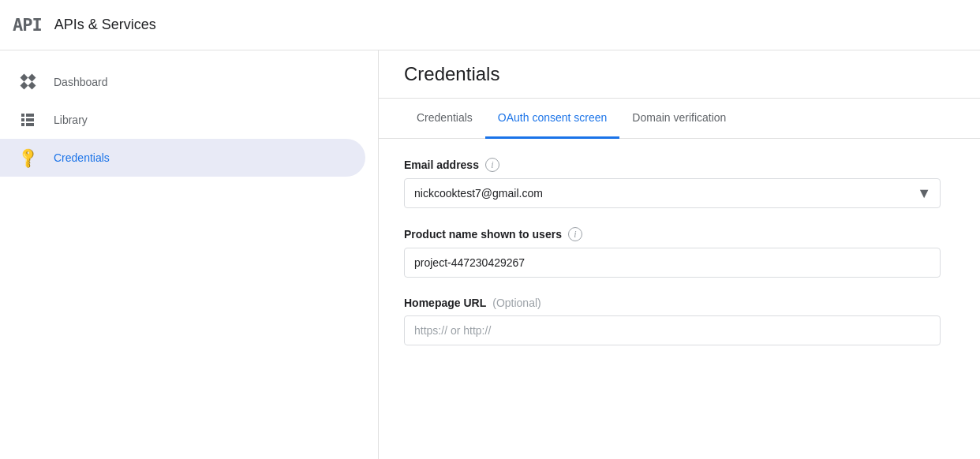 This screenshot has width=980, height=459. Describe the element at coordinates (445, 118) in the screenshot. I see `tab-credentials: Credentials` at that location.